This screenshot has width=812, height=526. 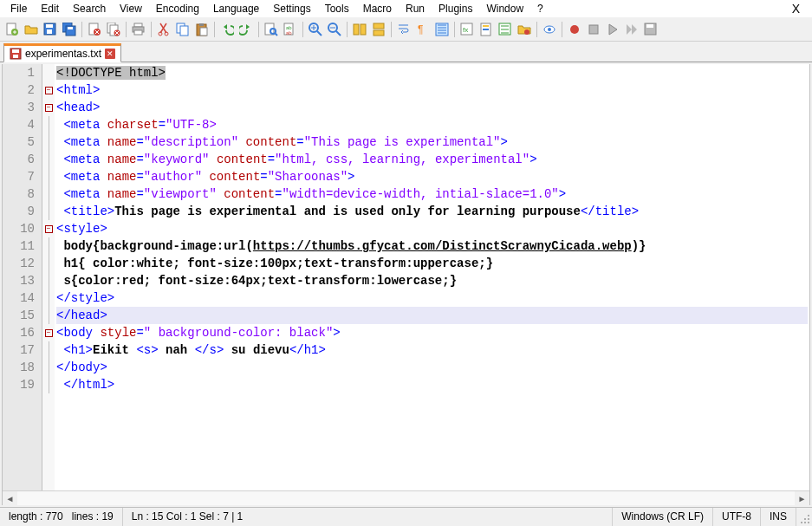 I want to click on scroll-left-button: ◄, so click(x=10, y=498).